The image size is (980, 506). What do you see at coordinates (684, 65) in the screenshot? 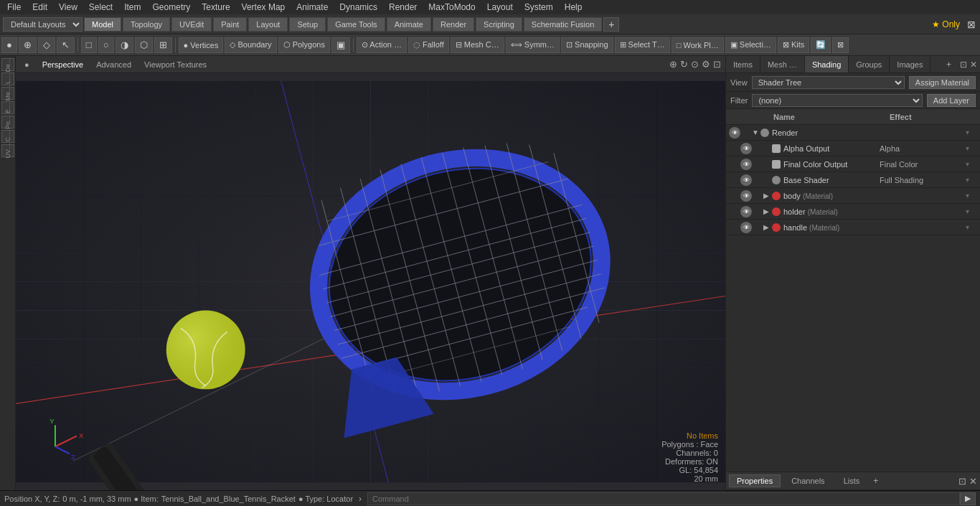
I see `viewport-icon-rotate: ↻` at bounding box center [684, 65].